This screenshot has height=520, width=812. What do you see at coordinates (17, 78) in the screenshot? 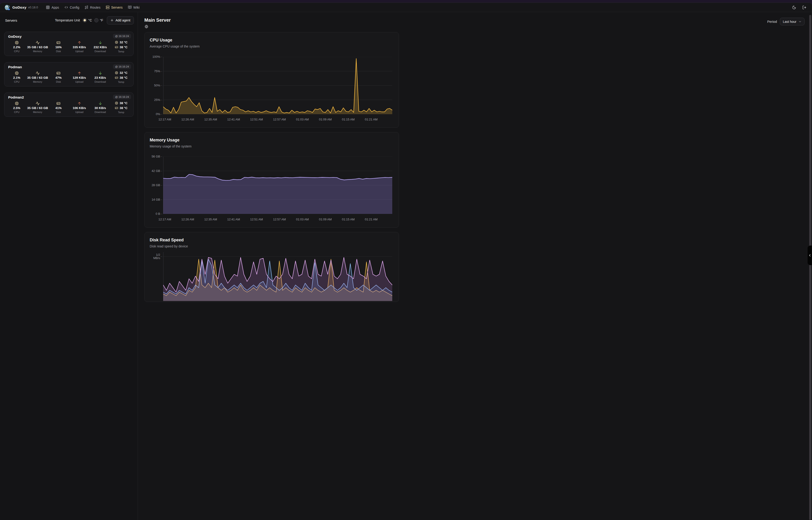
I see `stat-cpu: 2.1% CPU` at bounding box center [17, 78].